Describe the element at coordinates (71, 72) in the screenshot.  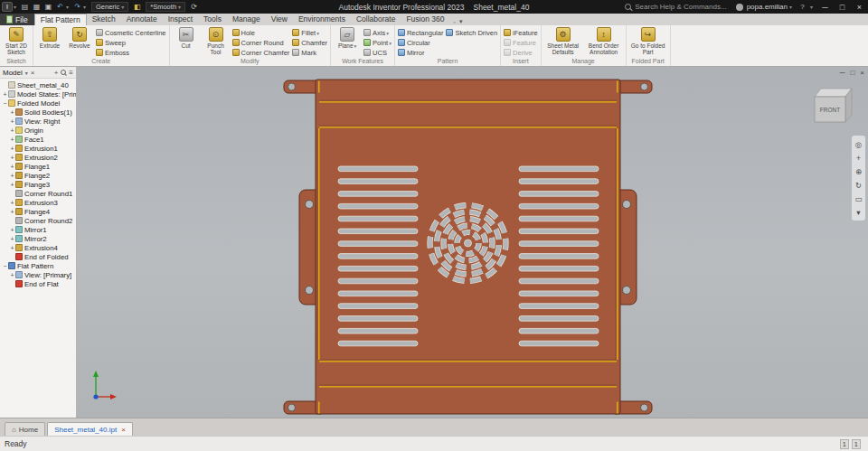
I see `browser-filter-icon: ≡` at that location.